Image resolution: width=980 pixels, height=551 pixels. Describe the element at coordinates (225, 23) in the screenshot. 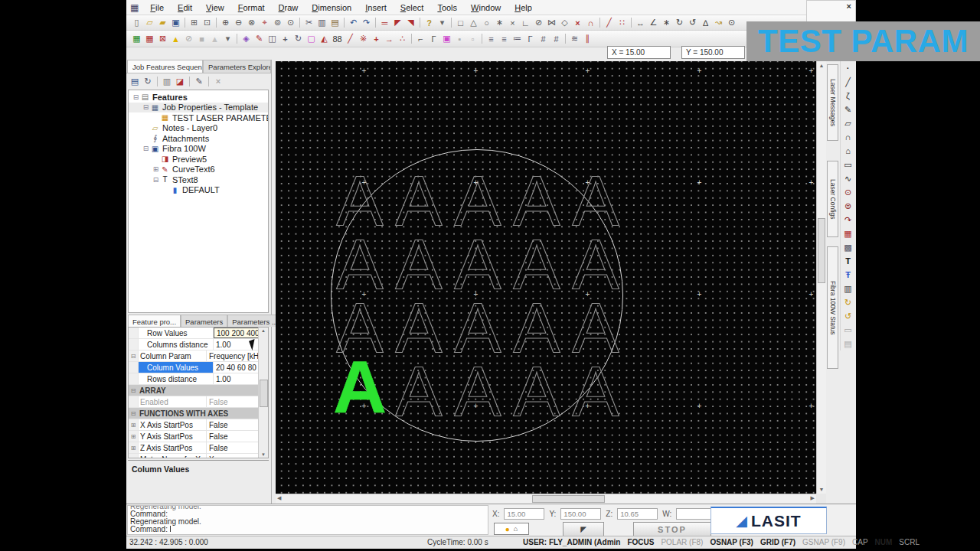

I see `zoom-window-icon: ⊕` at that location.